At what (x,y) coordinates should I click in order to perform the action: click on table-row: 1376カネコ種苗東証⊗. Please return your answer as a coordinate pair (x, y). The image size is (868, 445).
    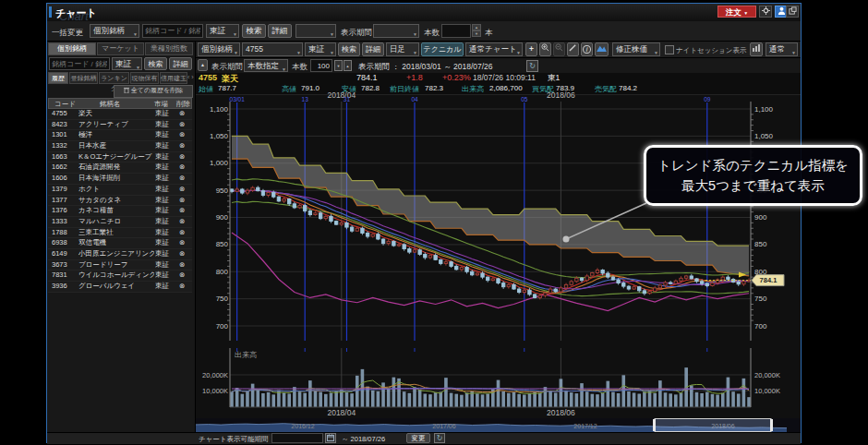
    Looking at the image, I should click on (120, 211).